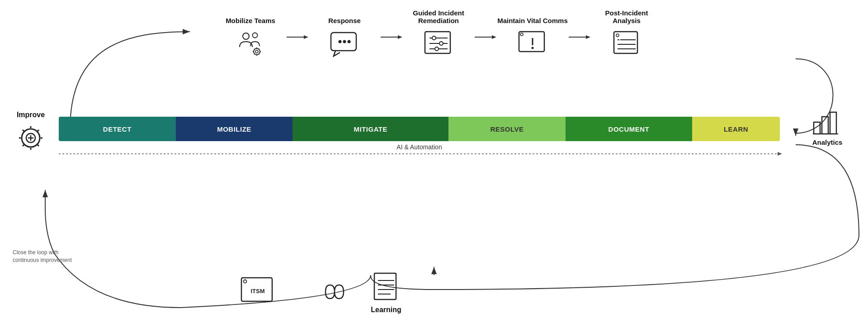  Describe the element at coordinates (335, 292) in the screenshot. I see `integration-icon` at that location.